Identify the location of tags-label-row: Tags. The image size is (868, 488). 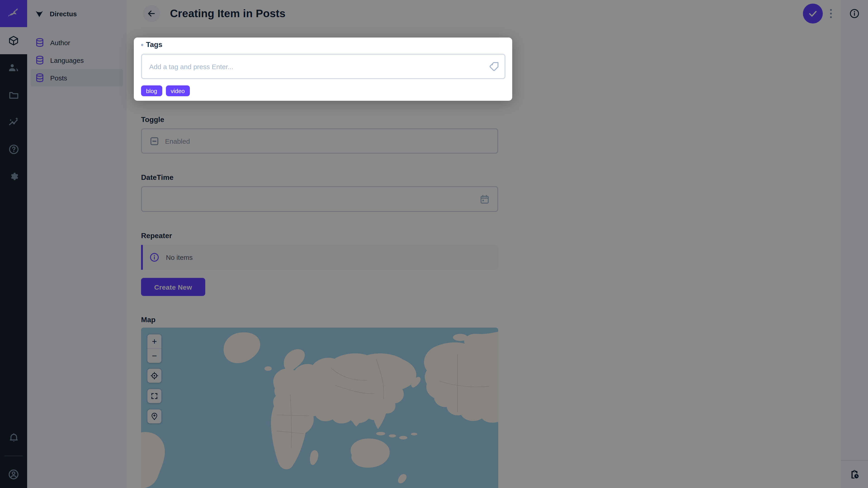
(152, 45).